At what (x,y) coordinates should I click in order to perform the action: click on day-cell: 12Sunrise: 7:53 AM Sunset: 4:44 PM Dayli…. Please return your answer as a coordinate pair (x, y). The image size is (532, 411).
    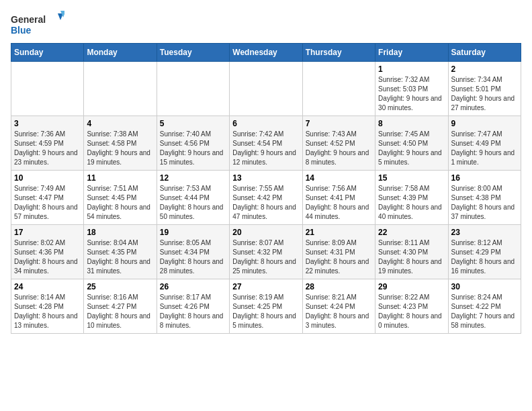
    Looking at the image, I should click on (193, 197).